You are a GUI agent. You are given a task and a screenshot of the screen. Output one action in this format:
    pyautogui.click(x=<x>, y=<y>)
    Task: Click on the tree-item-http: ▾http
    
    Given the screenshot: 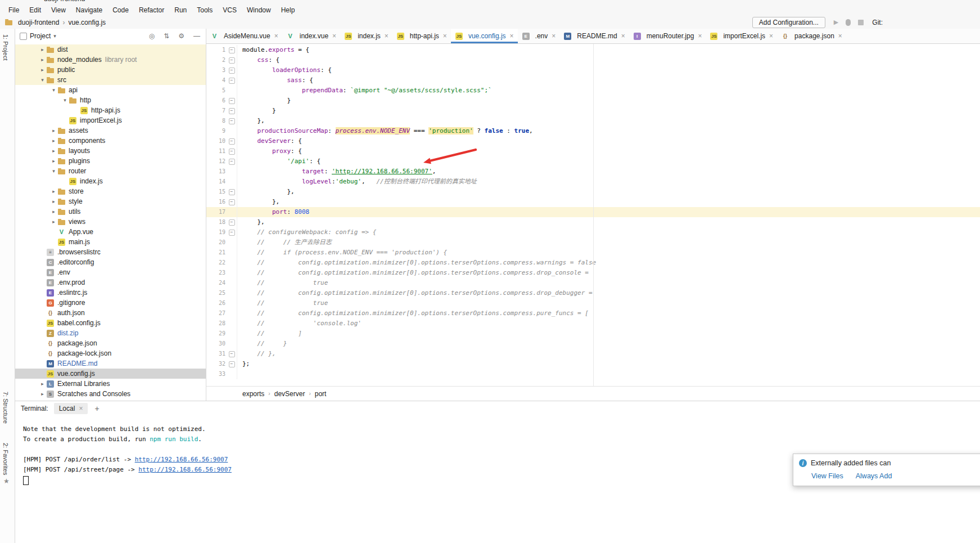 What is the action you would take?
    pyautogui.click(x=110, y=100)
    